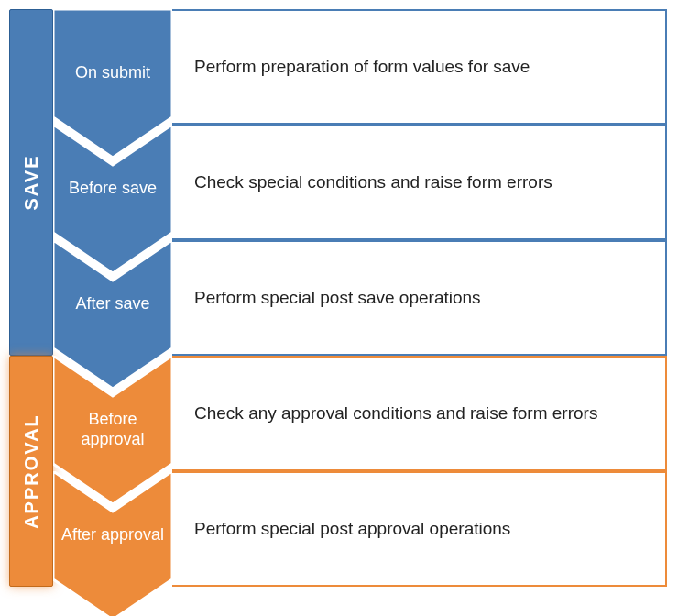 The image size is (678, 616). Describe the element at coordinates (374, 182) in the screenshot. I see `step-description-text: Check special conditions and raise form …` at that location.